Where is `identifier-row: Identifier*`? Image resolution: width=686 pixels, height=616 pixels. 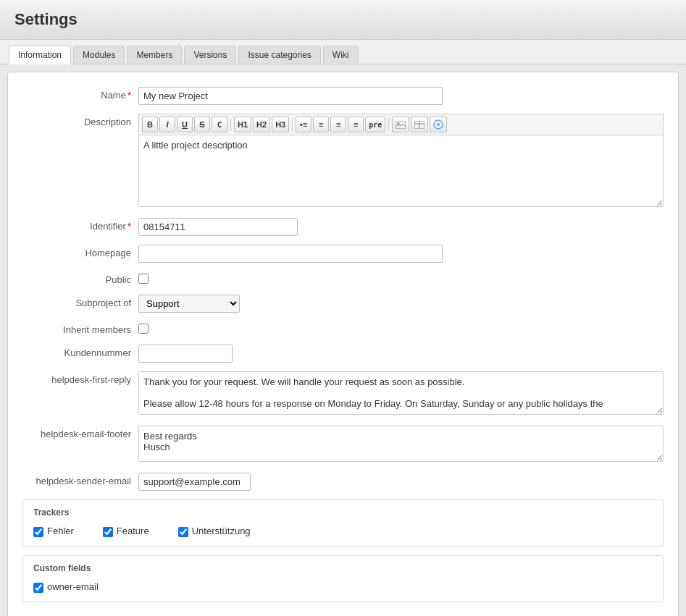
identifier-row: Identifier* is located at coordinates (343, 227).